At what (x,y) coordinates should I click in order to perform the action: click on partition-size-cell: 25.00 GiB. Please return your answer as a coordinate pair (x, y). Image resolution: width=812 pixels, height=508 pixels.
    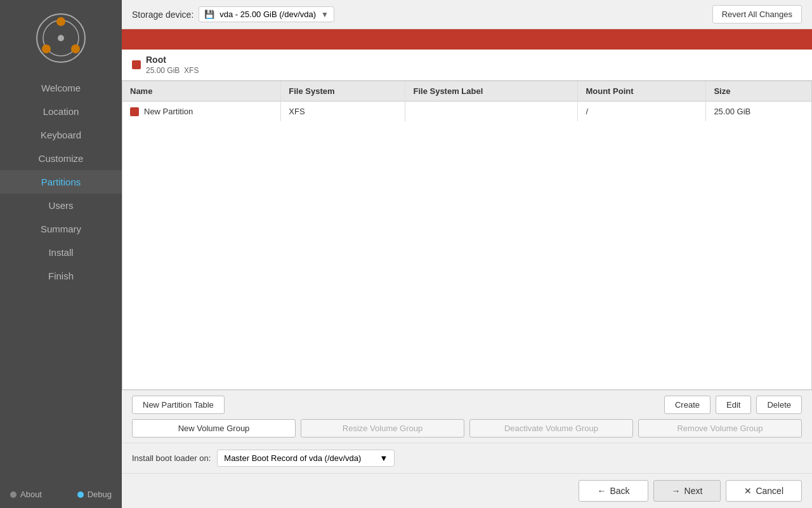
    Looking at the image, I should click on (759, 112).